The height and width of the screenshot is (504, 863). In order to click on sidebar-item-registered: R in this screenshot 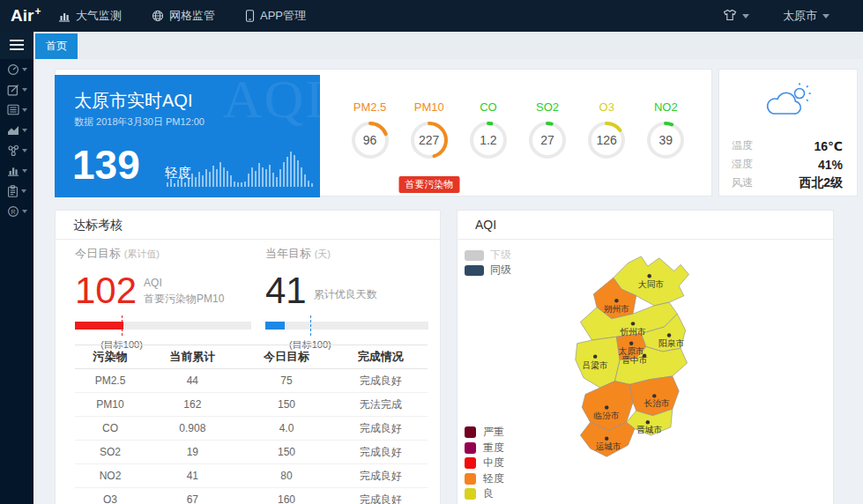, I will do `click(17, 211)`.